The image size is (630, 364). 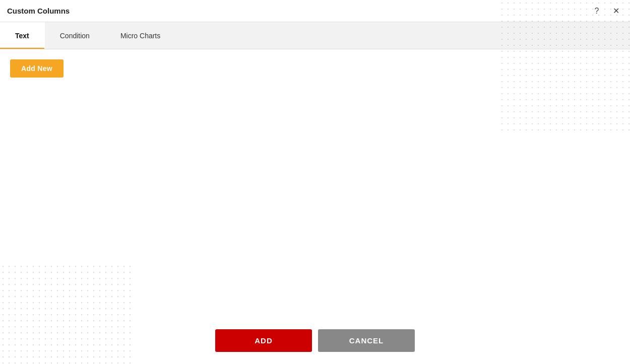 What do you see at coordinates (75, 36) in the screenshot?
I see `tab-condition-label: Condition` at bounding box center [75, 36].